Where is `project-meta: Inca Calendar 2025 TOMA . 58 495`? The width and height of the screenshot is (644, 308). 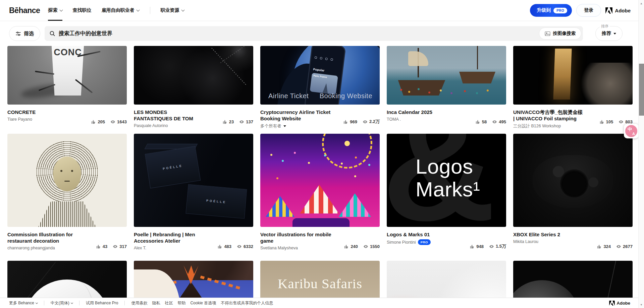
project-meta: Inca Calendar 2025 TOMA . 58 495 is located at coordinates (446, 121).